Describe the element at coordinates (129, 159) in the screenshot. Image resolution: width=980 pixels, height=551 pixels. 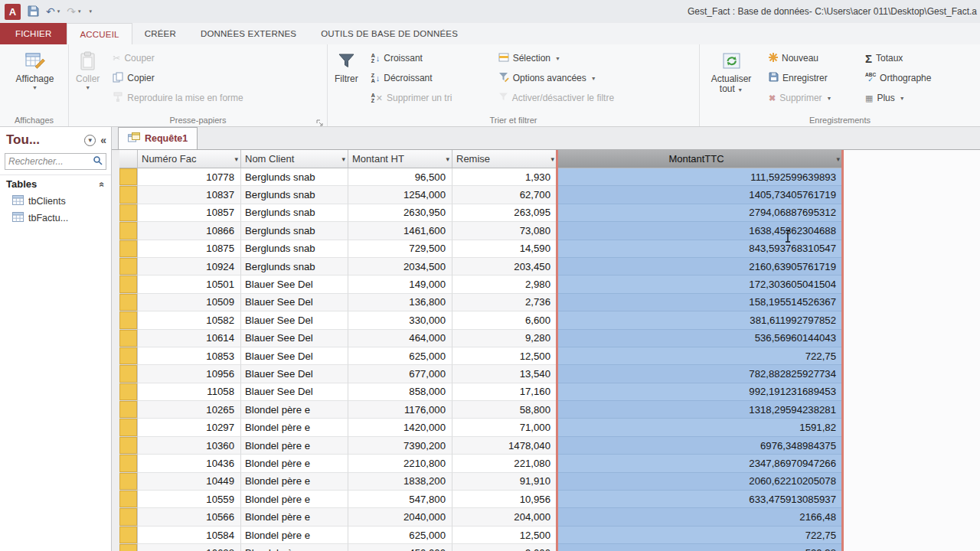
I see `select-all-corner` at that location.